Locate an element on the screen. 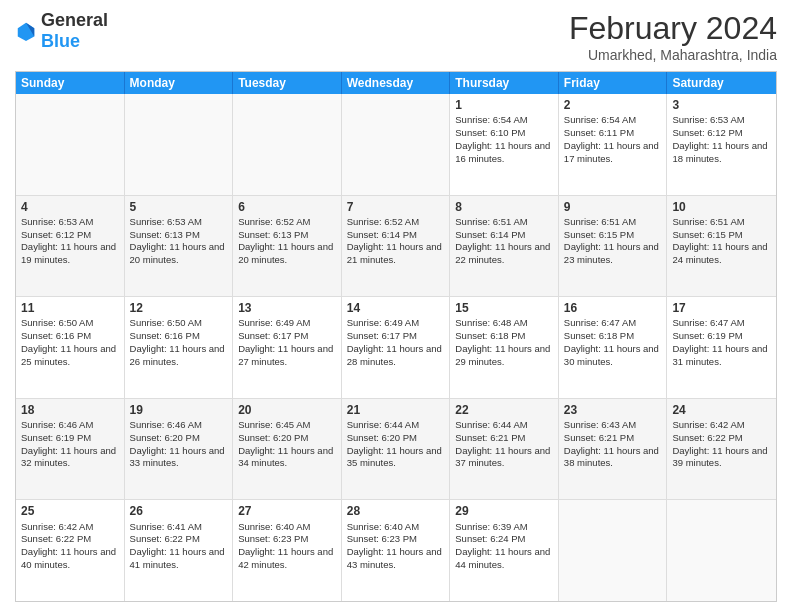 This screenshot has width=792, height=612. day-number: 20 is located at coordinates (287, 410).